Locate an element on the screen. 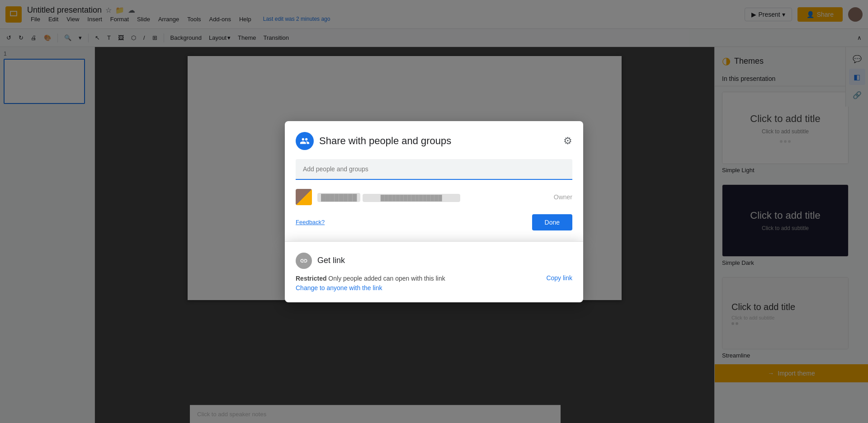 The image size is (868, 423). settings-icon: ⚙ is located at coordinates (568, 141).